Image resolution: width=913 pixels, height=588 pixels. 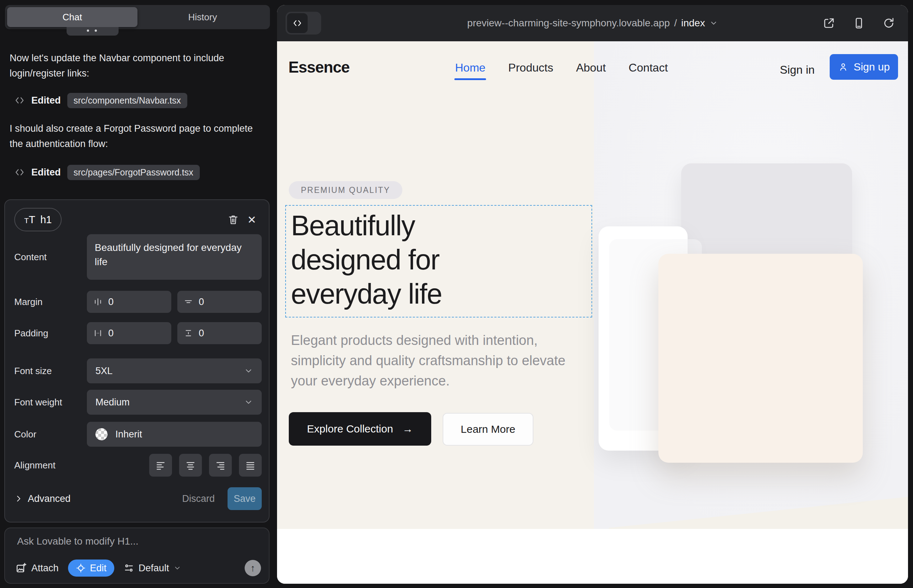 I want to click on tab-history: History, so click(x=202, y=17).